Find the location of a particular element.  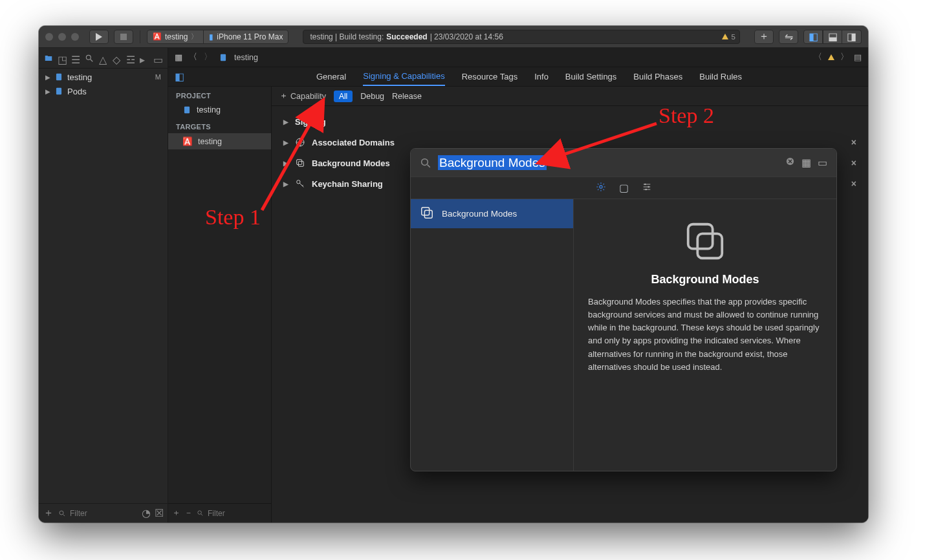

config-debug-button: Debug is located at coordinates (373, 96).